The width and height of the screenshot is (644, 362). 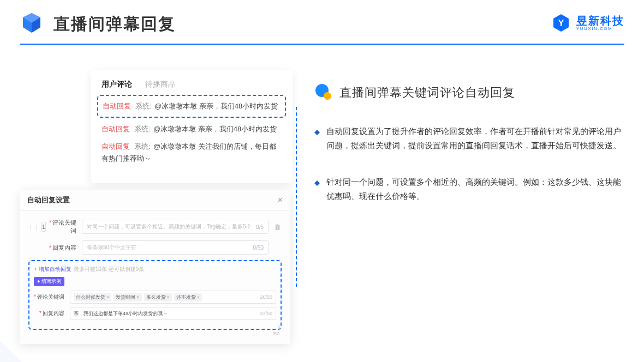 What do you see at coordinates (475, 190) in the screenshot?
I see `bullet-text: 针对同一个问题，可设置多个相近的、高频的关键词。例如：这款多少钱、这块能优惠吗、…` at bounding box center [475, 190].